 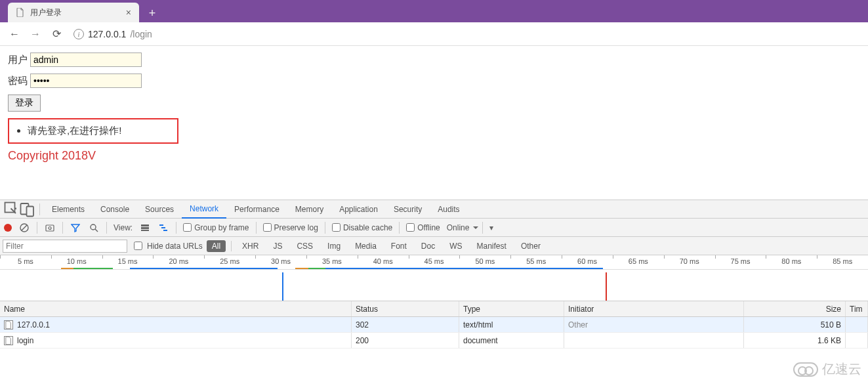 What do you see at coordinates (455, 246) in the screenshot?
I see `filter-ws: WS` at bounding box center [455, 246].